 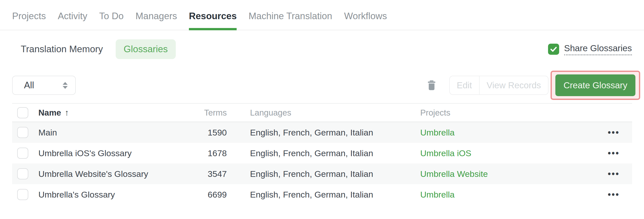 I want to click on subtab-translation-memory: Translation Memory, so click(x=62, y=49).